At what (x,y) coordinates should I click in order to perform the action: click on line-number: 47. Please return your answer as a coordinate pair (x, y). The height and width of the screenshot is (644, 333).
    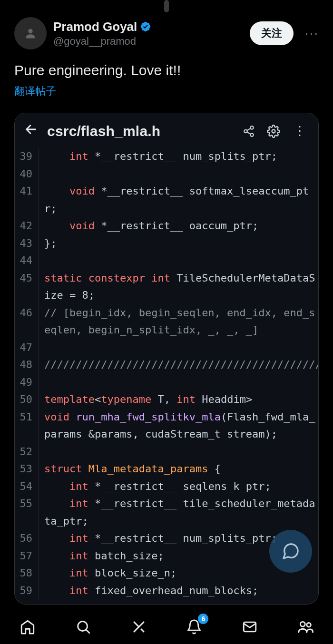
    Looking at the image, I should click on (27, 348).